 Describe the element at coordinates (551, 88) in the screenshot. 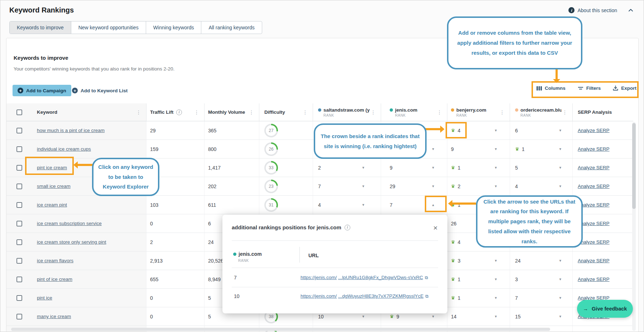

I see `columns-button: Columns` at that location.